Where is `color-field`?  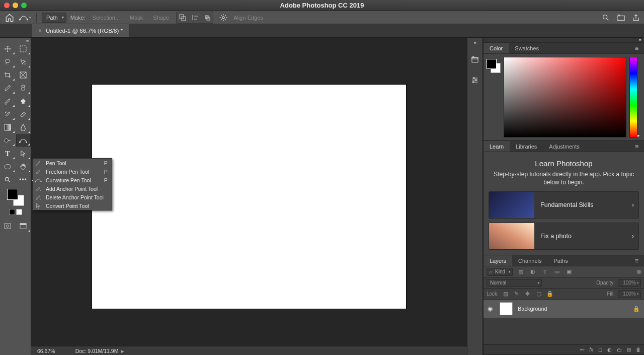 color-field is located at coordinates (565, 97).